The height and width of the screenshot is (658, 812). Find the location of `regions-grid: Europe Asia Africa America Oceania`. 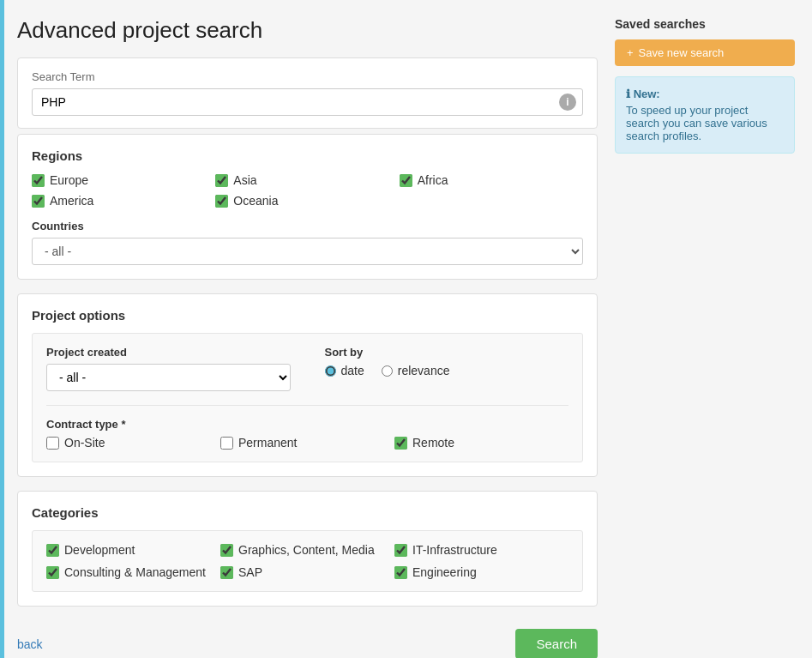

regions-grid: Europe Asia Africa America Oceania is located at coordinates (307, 190).